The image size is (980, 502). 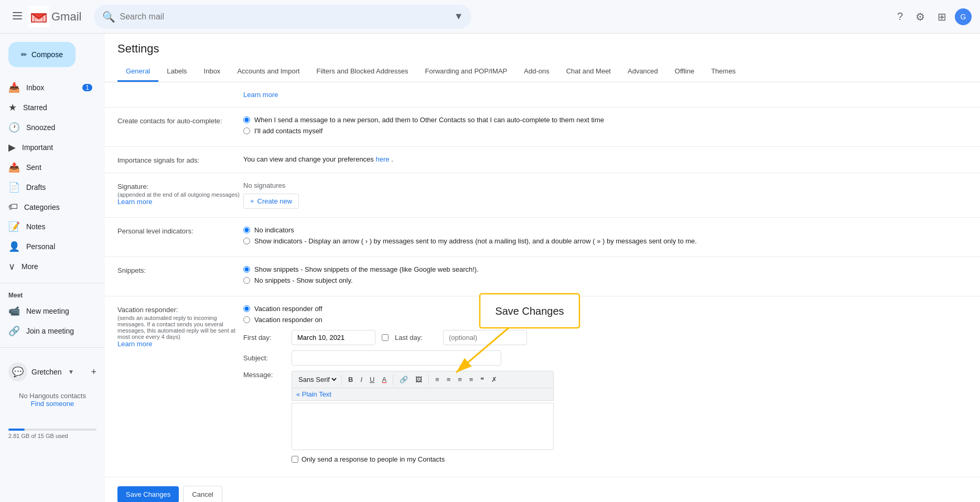 I want to click on hangouts-chevron: ▼, so click(x=71, y=372).